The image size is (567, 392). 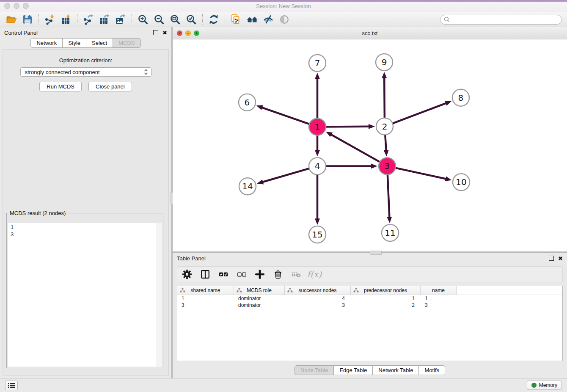 I want to click on zoom-out-button, so click(x=159, y=19).